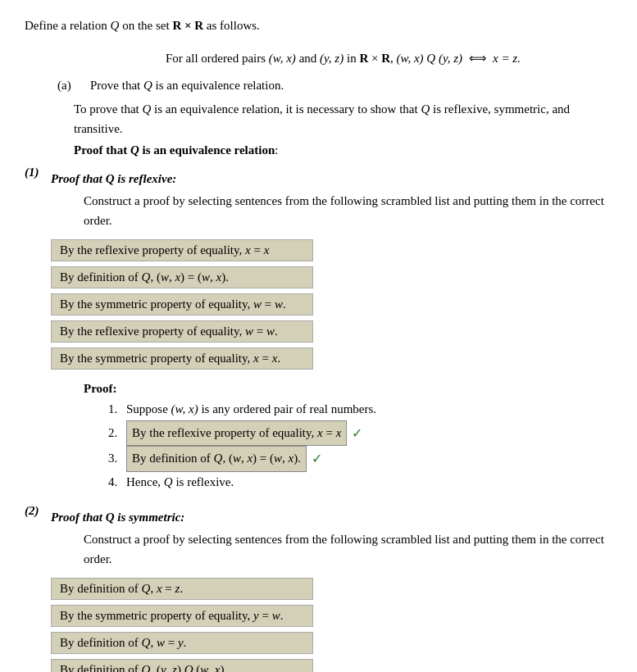  Describe the element at coordinates (343, 119) in the screenshot. I see `part-a-intro: To prove that Q is an equivalence relati…` at that location.